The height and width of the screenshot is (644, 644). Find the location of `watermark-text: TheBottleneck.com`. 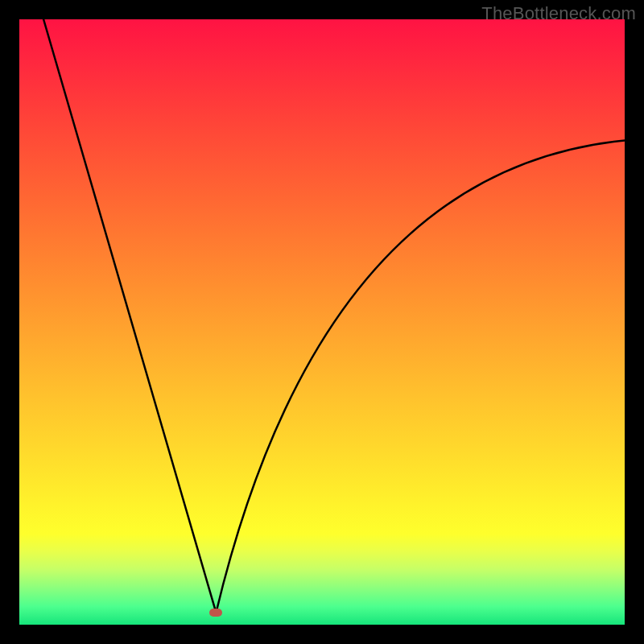

watermark-text: TheBottleneck.com is located at coordinates (559, 14).